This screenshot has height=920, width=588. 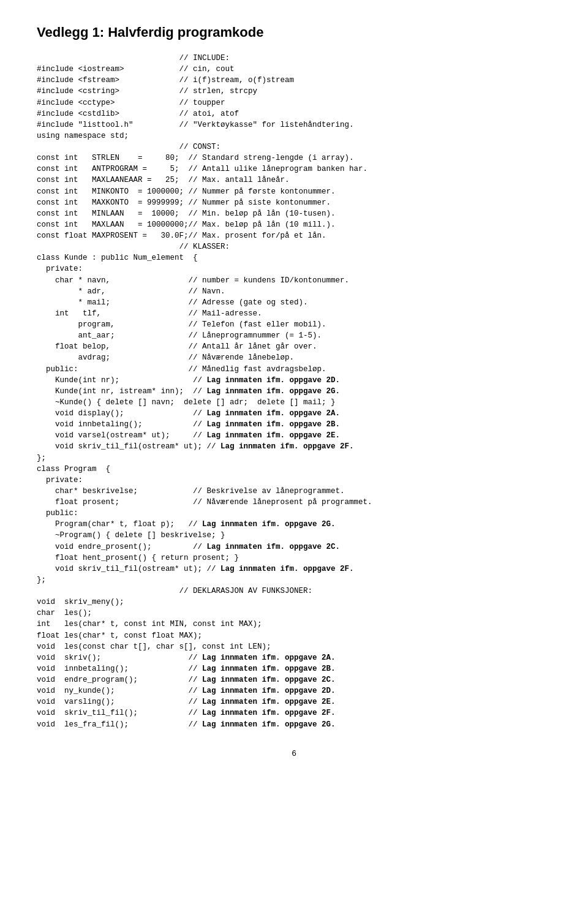 I want to click on code-line: #include "listtool.h" // "Verktøykasse" …, so click(x=294, y=125).